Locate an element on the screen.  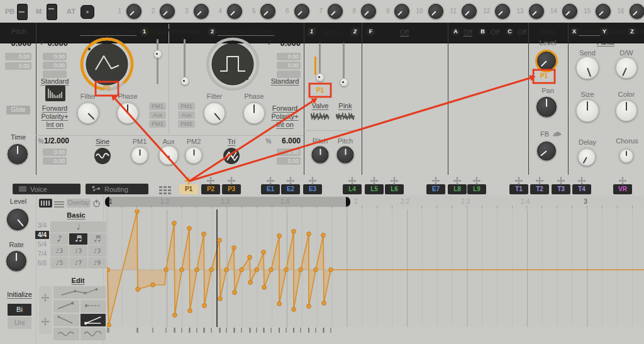
routing-button: Routing is located at coordinates (117, 189).